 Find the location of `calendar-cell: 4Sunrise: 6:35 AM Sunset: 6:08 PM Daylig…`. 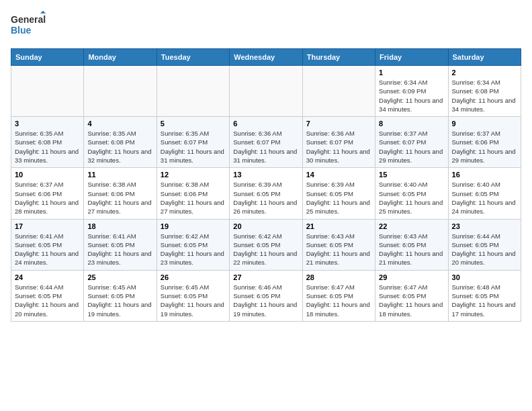

calendar-cell: 4Sunrise: 6:35 AM Sunset: 6:08 PM Daylig… is located at coordinates (120, 142).